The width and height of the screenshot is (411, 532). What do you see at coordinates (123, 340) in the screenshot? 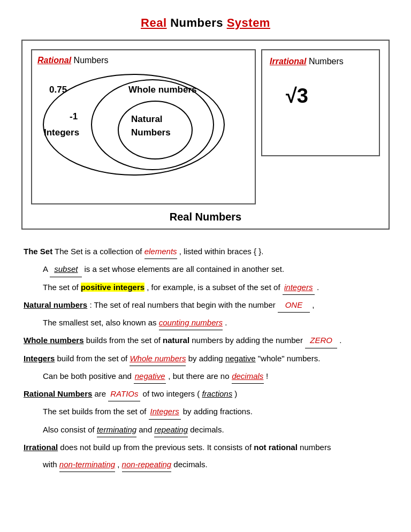
I see `whole-prefix: builds from the set of` at bounding box center [123, 340].